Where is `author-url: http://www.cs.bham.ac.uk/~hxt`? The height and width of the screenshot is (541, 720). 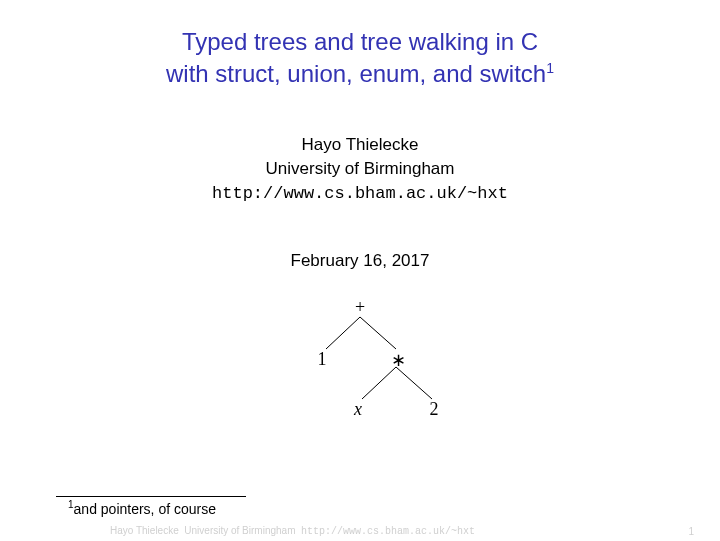 author-url: http://www.cs.bham.ac.uk/~hxt is located at coordinates (360, 194).